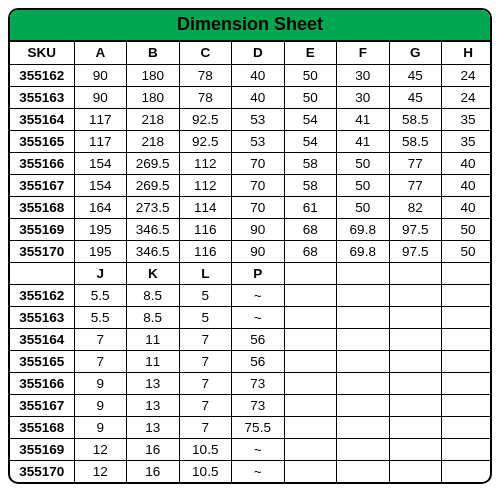  What do you see at coordinates (251, 427) in the screenshot?
I see `table-row: 355168913775.5` at bounding box center [251, 427].